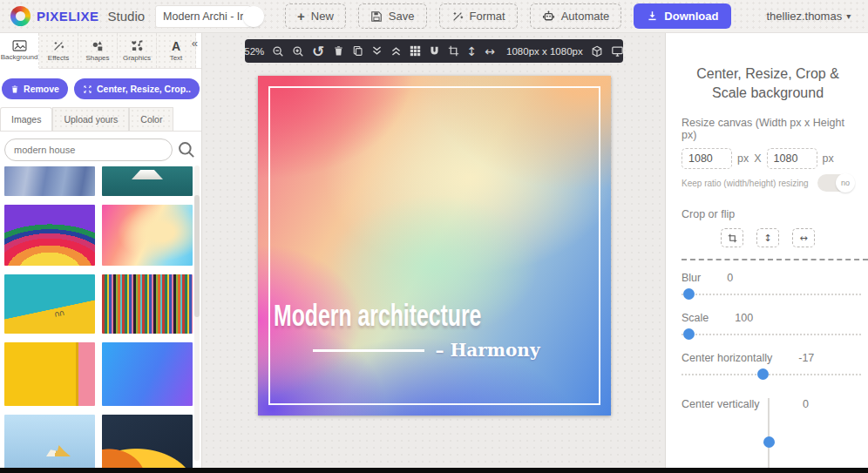  I want to click on trash-icon, so click(338, 51).